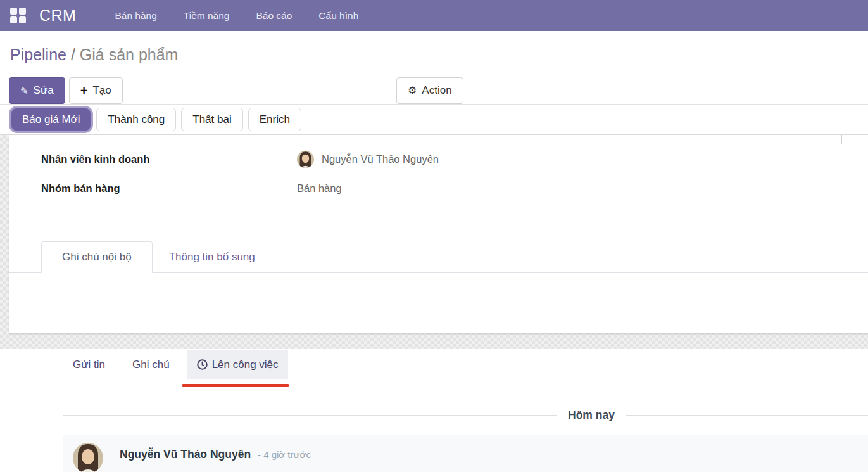 The height and width of the screenshot is (472, 868). I want to click on edit-button: ✎ Sửa, so click(37, 91).